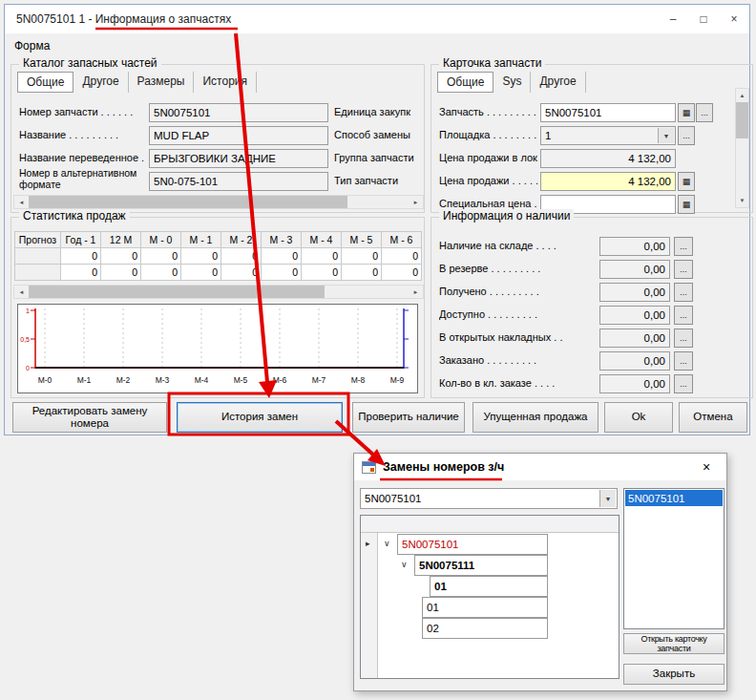 This screenshot has height=700, width=756. I want to click on tree-column-header, so click(490, 524).